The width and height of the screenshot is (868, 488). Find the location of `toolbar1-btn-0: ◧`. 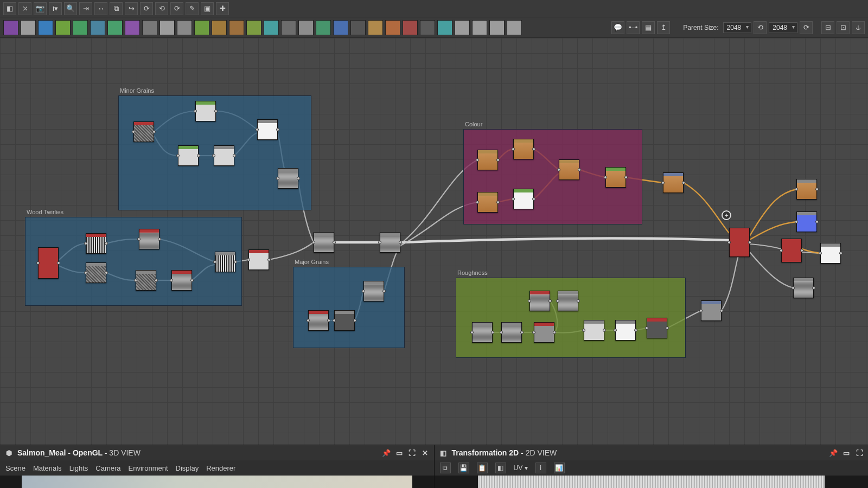

toolbar1-btn-0: ◧ is located at coordinates (10, 9).